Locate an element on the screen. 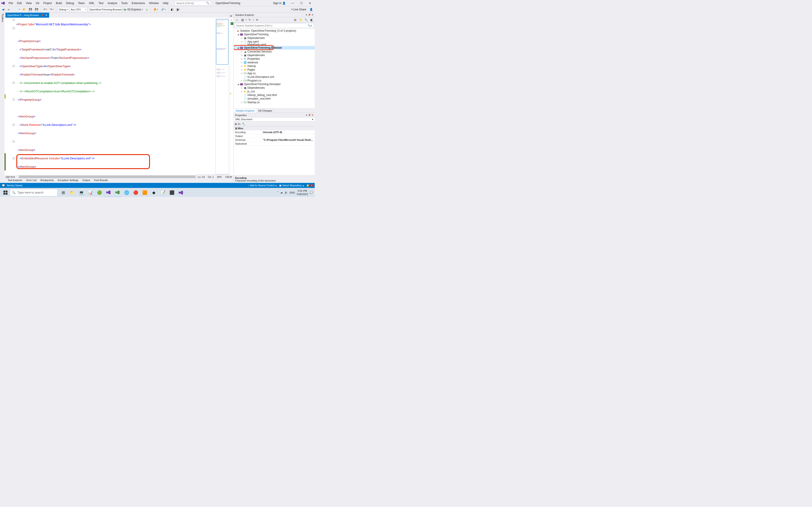  tray-overflow-icon: ˄ is located at coordinates (278, 192).